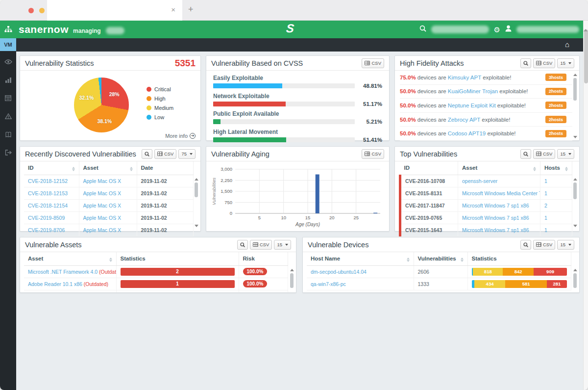  Describe the element at coordinates (509, 29) in the screenshot. I see `user-icon` at that location.